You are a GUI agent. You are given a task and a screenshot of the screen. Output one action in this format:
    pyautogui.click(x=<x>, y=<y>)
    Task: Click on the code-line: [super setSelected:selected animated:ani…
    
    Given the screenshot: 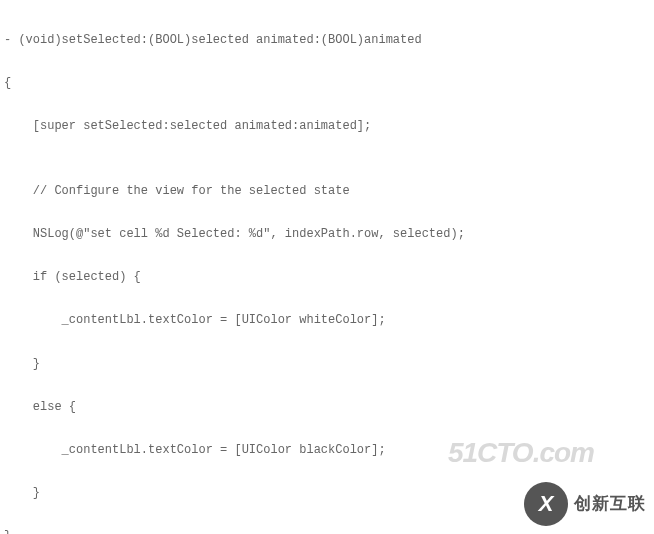 What is the action you would take?
    pyautogui.click(x=329, y=127)
    